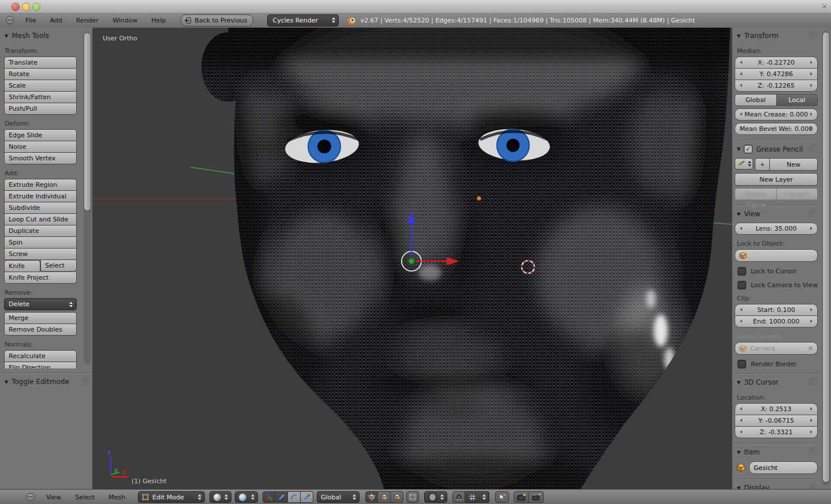 This screenshot has height=504, width=831. What do you see at coordinates (442, 497) in the screenshot?
I see `proportional-stepper-icon` at bounding box center [442, 497].